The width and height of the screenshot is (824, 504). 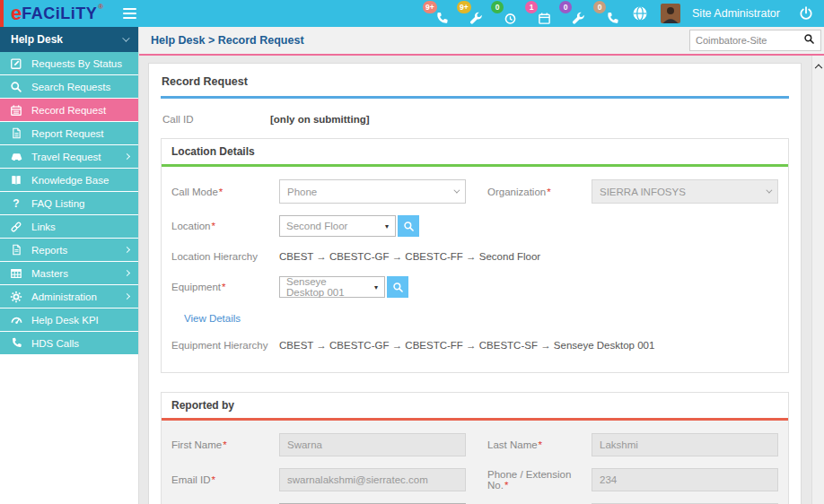 What do you see at coordinates (438, 14) in the screenshot?
I see `helpdesk-calls-notification: 9+` at bounding box center [438, 14].